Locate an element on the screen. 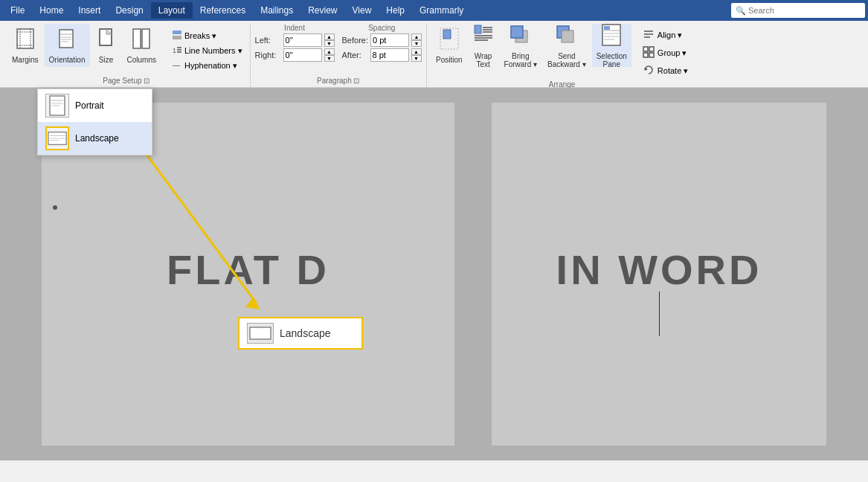 Image resolution: width=868 pixels, height=482 pixels. menu-mailings: Mailings is located at coordinates (277, 10).